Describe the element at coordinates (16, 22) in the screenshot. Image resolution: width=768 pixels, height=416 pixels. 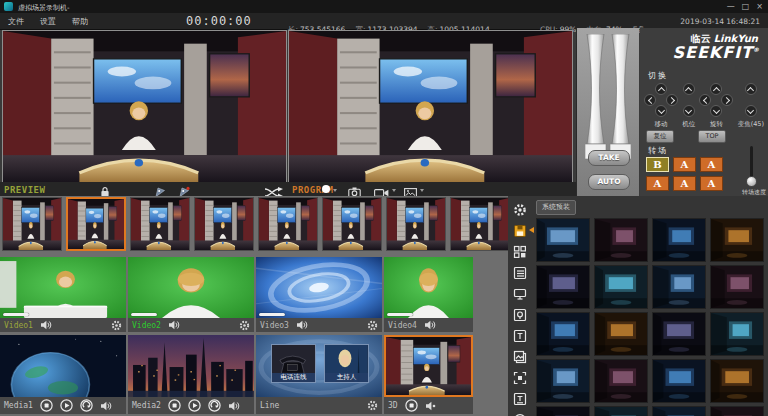
I see `menu-item-0: 文件` at that location.